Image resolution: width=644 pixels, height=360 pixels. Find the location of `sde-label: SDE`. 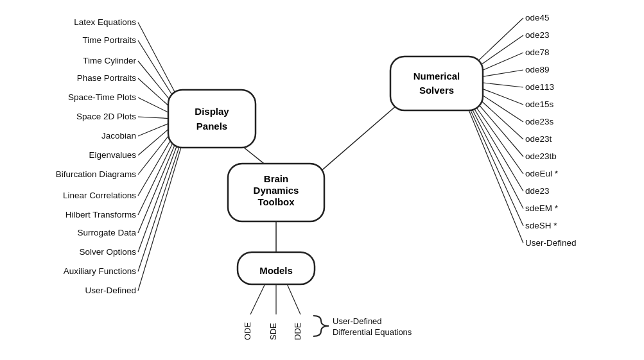

sde-label: SDE is located at coordinates (274, 331).